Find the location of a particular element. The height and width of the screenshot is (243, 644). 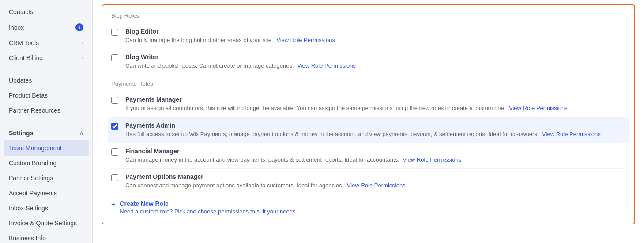

contacts-label: Contacts is located at coordinates (21, 12).